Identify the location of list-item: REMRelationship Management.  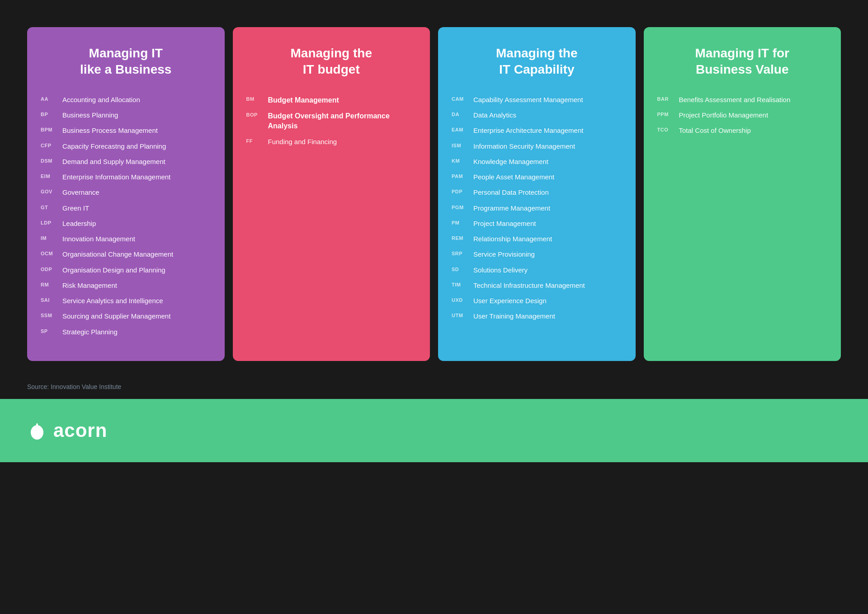
(537, 239).